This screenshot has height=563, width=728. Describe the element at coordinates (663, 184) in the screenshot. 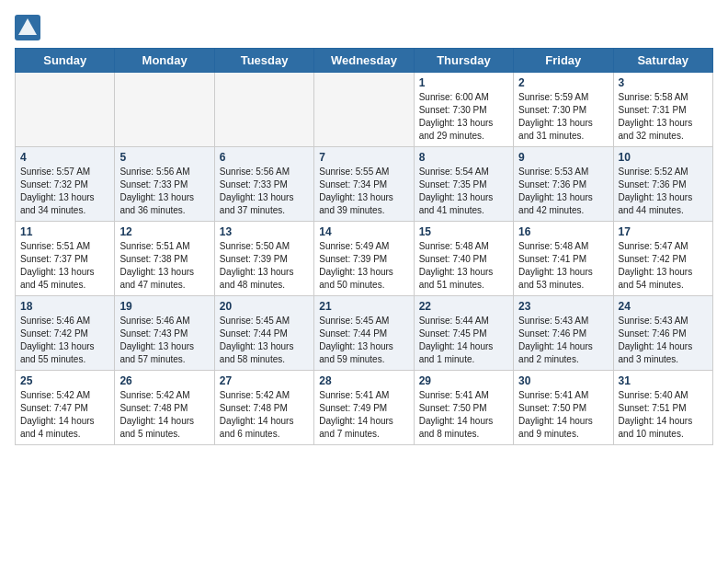

I see `calendar-cell: 10Sunrise: 5:52 AMSunset: 7:36 PMDayligh…` at that location.